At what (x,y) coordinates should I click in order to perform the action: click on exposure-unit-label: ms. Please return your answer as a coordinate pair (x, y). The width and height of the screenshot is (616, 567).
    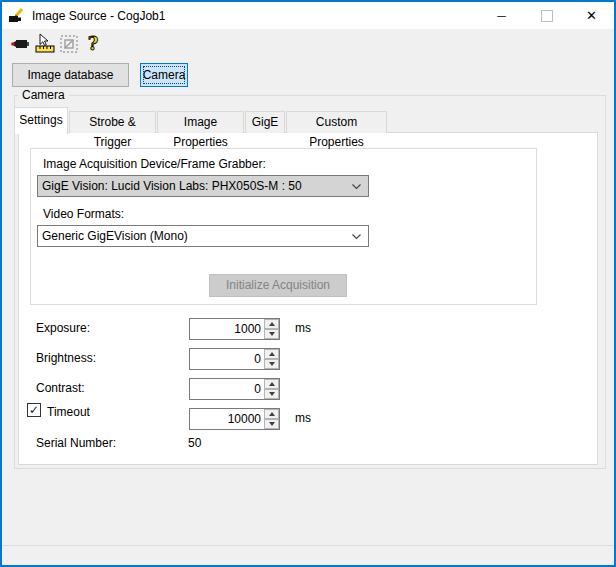
    Looking at the image, I should click on (303, 328).